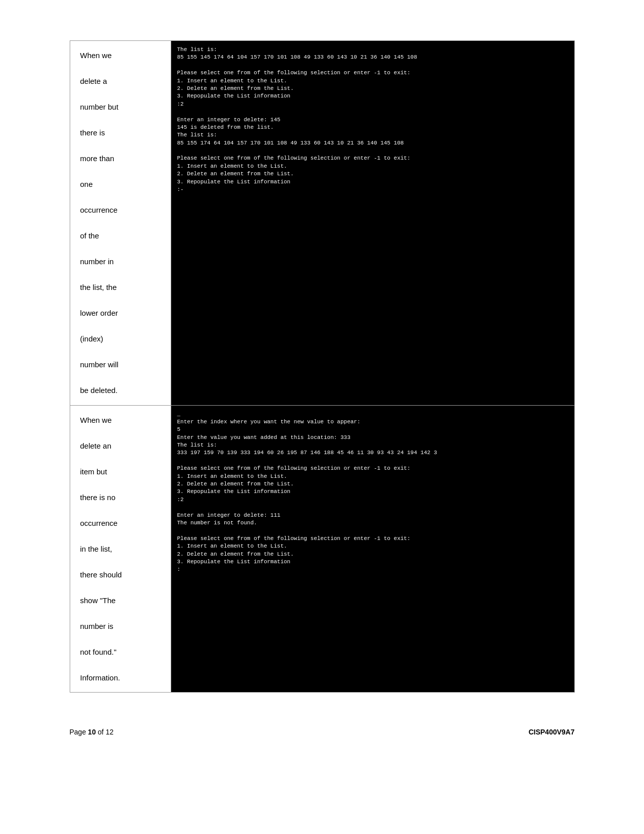 The image size is (644, 834). What do you see at coordinates (79, 732) in the screenshot?
I see `page-label: Page` at bounding box center [79, 732].